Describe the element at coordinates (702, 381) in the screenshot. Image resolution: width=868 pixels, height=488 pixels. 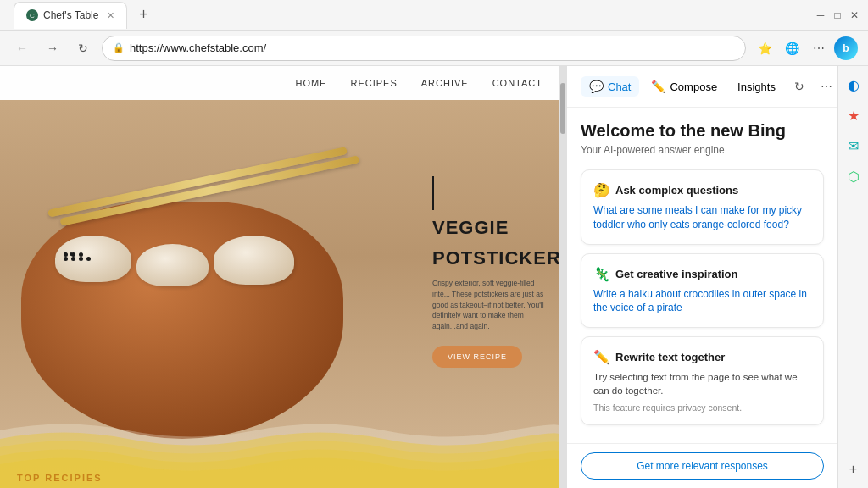
I see `feature-card-rewrite: ✏️ Rewrite text together Try selecting t…` at that location.